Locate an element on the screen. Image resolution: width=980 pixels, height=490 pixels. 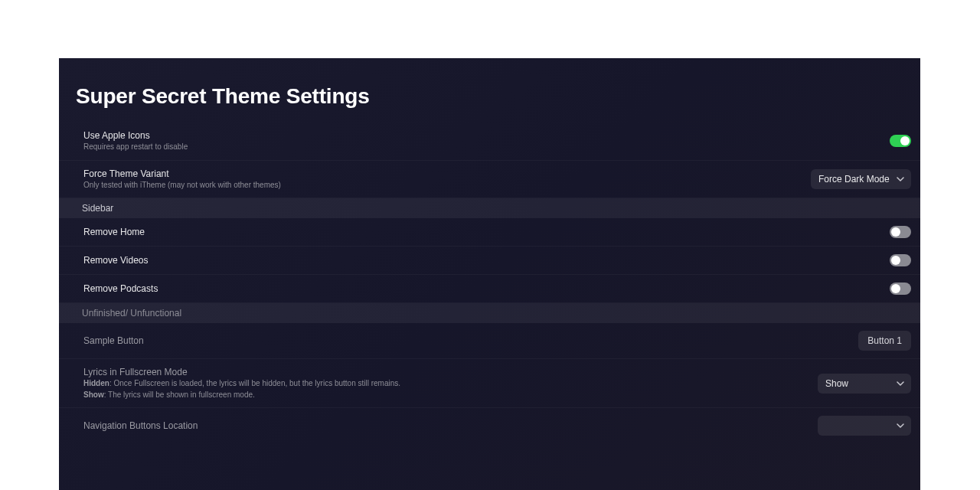
use-apple-icons-toggle is located at coordinates (900, 141).